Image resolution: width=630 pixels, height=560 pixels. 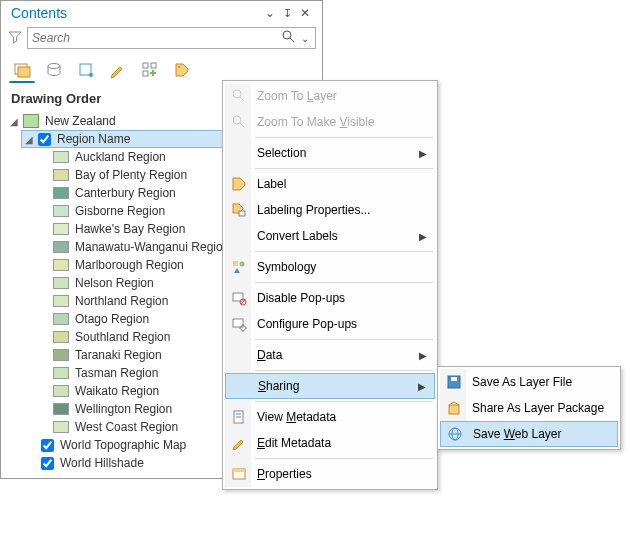 What do you see at coordinates (330, 474) in the screenshot?
I see `menu-item: Properties` at bounding box center [330, 474].